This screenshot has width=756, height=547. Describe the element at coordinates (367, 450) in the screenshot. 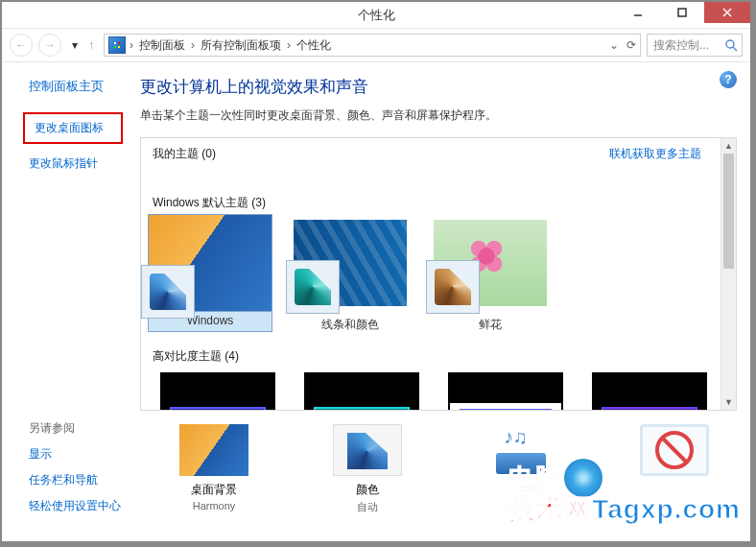

I see `color-icon` at that location.